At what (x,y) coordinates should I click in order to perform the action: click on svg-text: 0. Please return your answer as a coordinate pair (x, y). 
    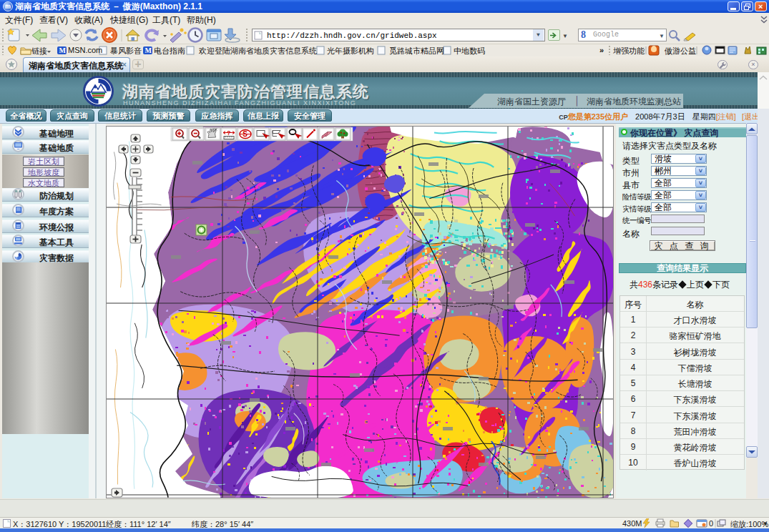
    Looking at the image, I should click on (711, 523).